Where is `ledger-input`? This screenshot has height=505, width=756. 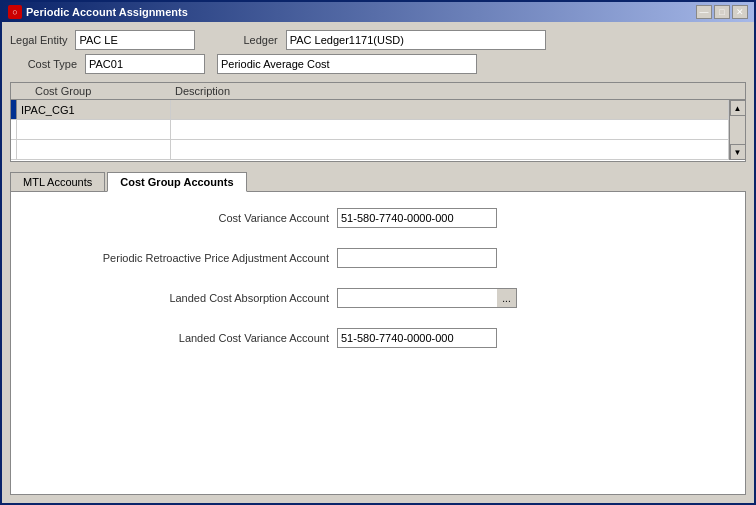 ledger-input is located at coordinates (416, 40).